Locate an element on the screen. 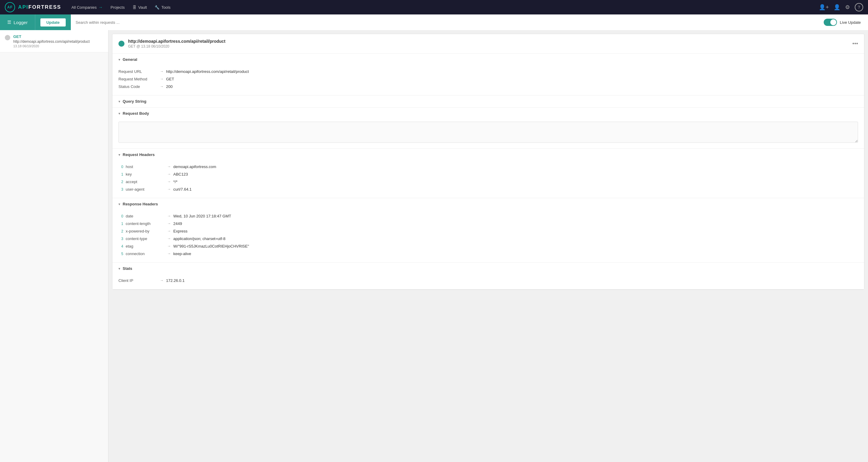  request-header: http://demoapi.apifortress.com/api/retai… is located at coordinates (488, 44).